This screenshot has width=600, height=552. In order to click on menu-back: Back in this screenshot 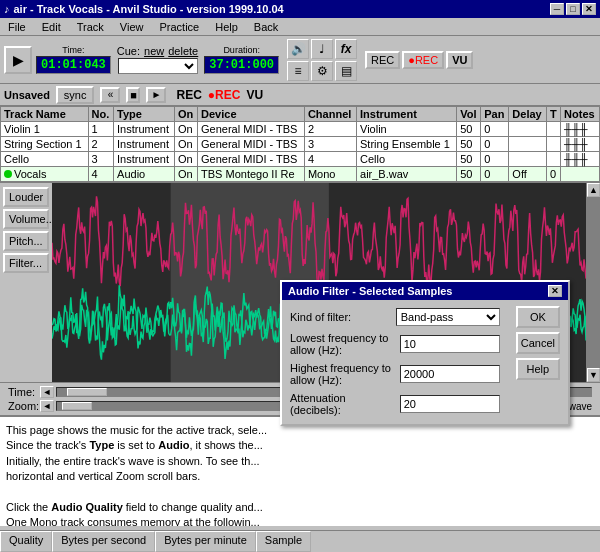, I will do `click(266, 27)`.